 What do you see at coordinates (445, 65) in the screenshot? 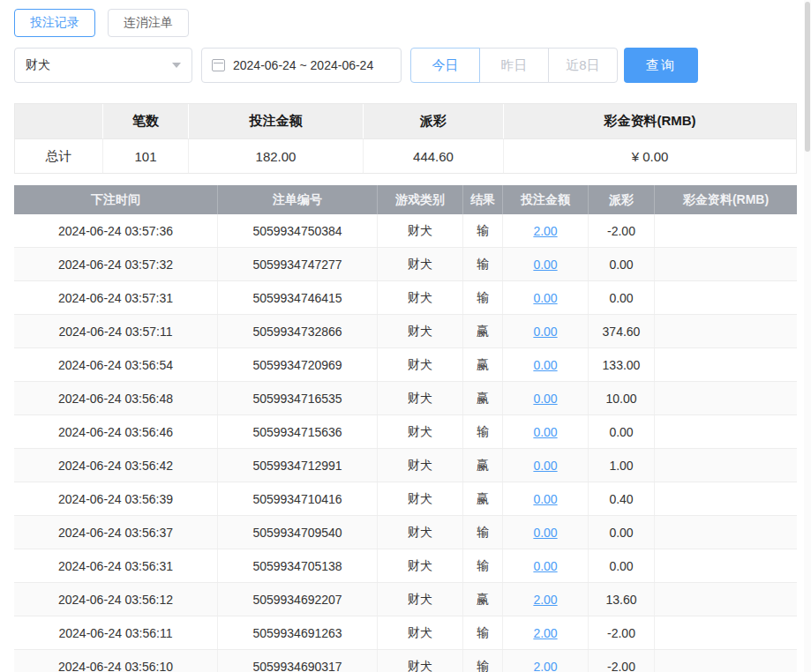
I see `quick-range-today: 今日` at bounding box center [445, 65].